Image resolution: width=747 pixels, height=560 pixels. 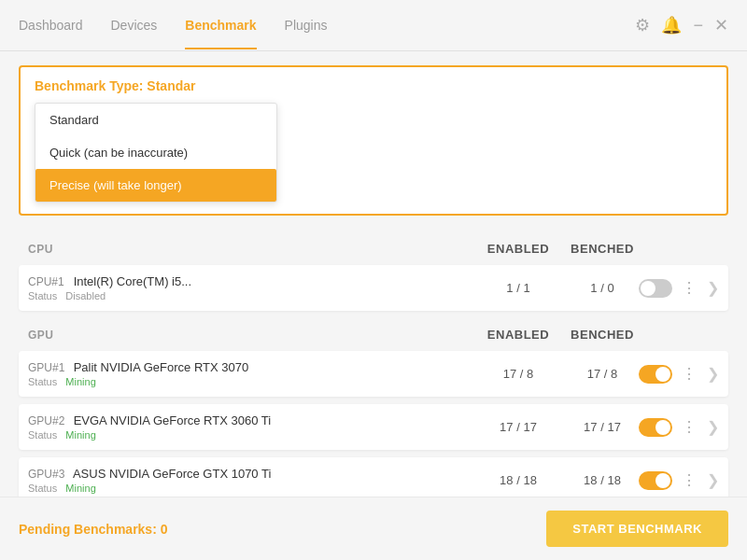 I want to click on cpu-benched-header: BENCHED, so click(x=602, y=248).